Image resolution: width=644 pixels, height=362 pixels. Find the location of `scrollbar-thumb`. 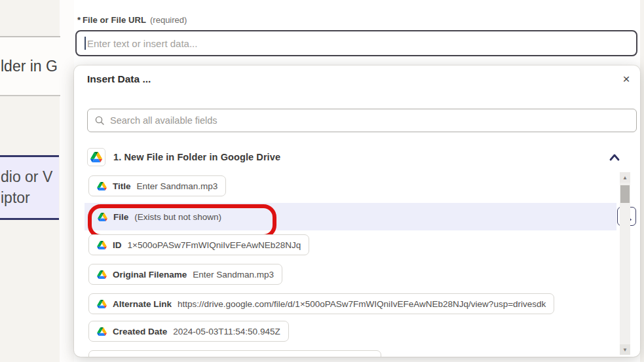

scrollbar-thumb is located at coordinates (625, 194).